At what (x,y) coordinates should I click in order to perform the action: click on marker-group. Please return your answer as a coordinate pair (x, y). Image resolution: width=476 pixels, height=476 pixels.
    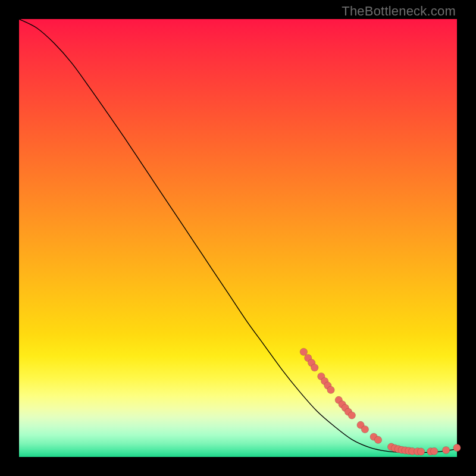
    Looking at the image, I should click on (380, 402).